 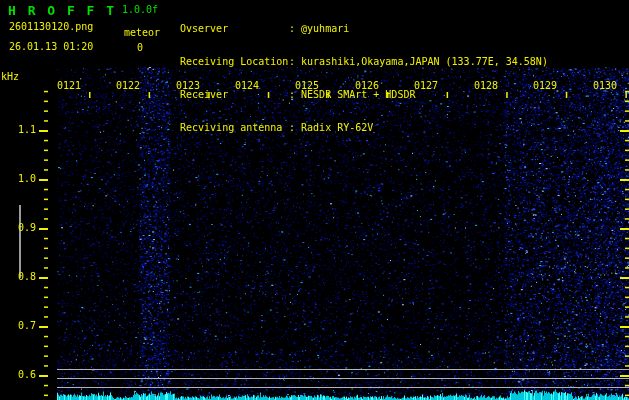 I want to click on x-axis-label: 0124, so click(x=247, y=86).